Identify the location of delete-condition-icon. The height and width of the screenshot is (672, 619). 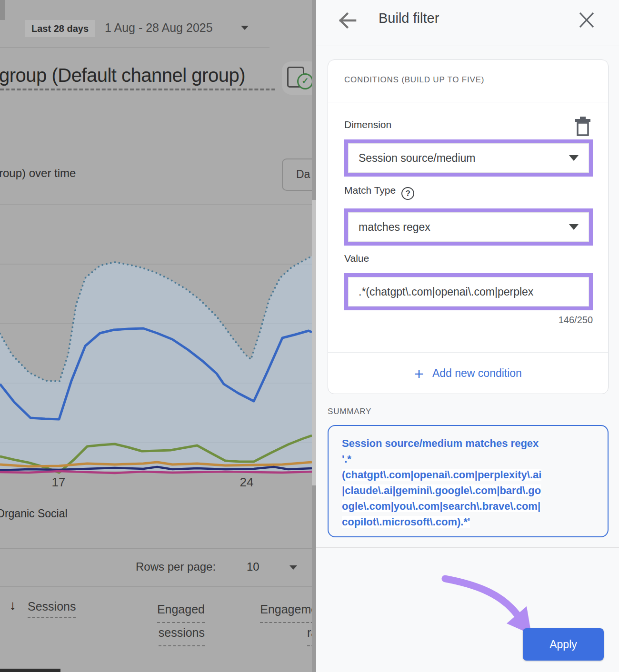
(583, 126).